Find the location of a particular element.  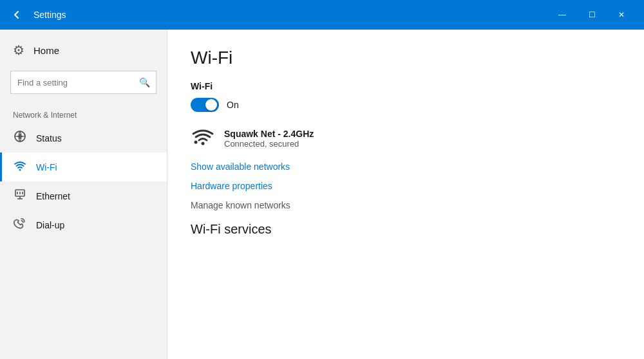

wifi-sidebar-icon is located at coordinates (20, 167).